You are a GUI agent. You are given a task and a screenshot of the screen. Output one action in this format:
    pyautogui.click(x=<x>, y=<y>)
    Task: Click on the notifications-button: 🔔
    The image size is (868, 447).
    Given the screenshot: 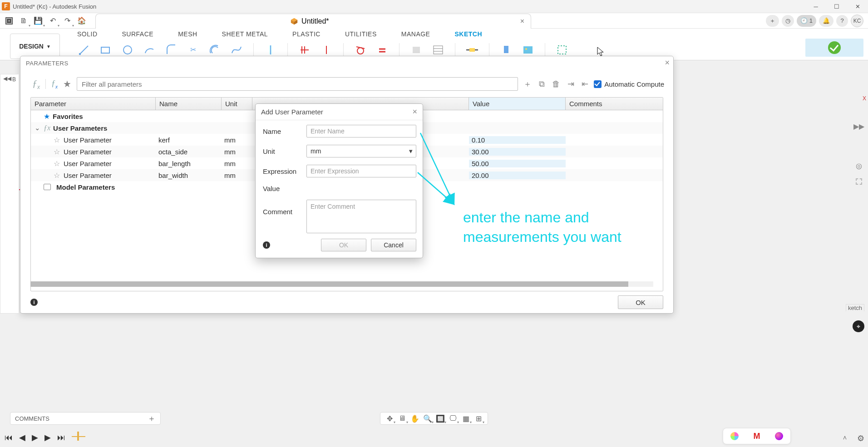 What is the action you would take?
    pyautogui.click(x=826, y=21)
    